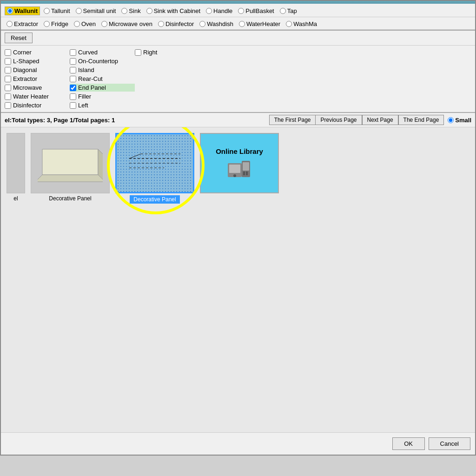 Image resolution: width=476 pixels, height=476 pixels. Describe the element at coordinates (459, 120) in the screenshot. I see `size-radio-label: Small` at that location.